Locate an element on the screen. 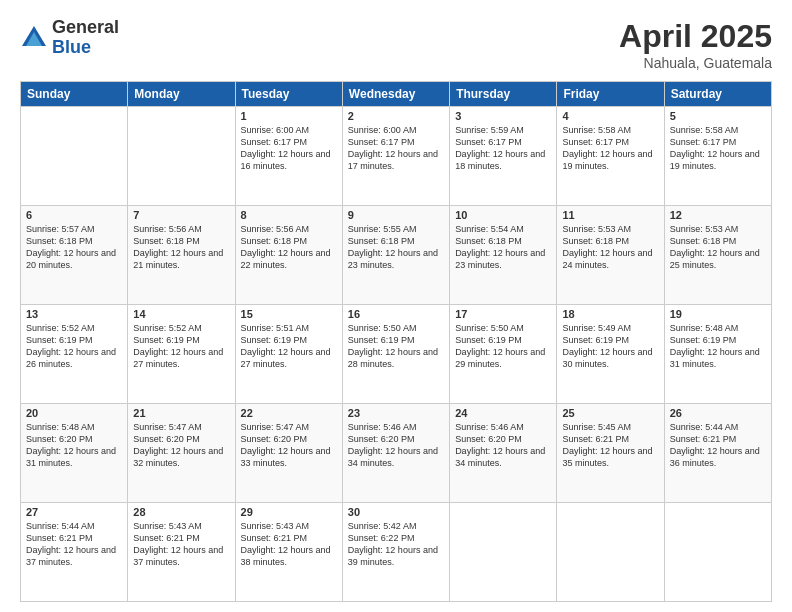 Image resolution: width=792 pixels, height=612 pixels. calendar-cell: 6Sunrise: 5:57 AM Sunset: 6:18 PM Daylig… is located at coordinates (74, 256).